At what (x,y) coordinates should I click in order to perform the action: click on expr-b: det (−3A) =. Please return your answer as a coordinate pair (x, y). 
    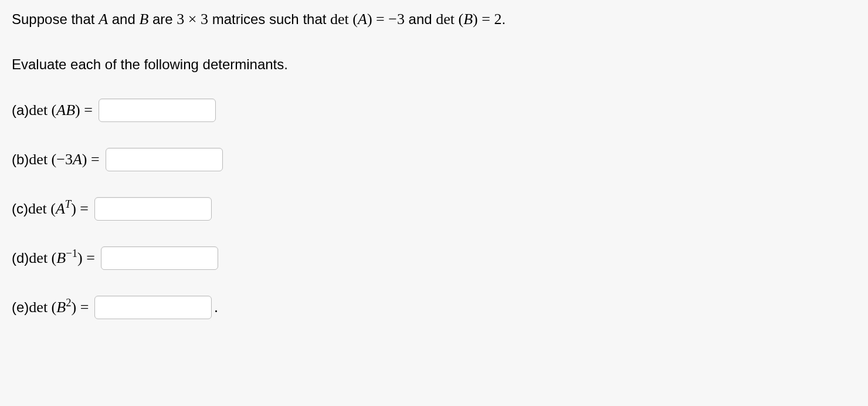
    Looking at the image, I should click on (64, 160).